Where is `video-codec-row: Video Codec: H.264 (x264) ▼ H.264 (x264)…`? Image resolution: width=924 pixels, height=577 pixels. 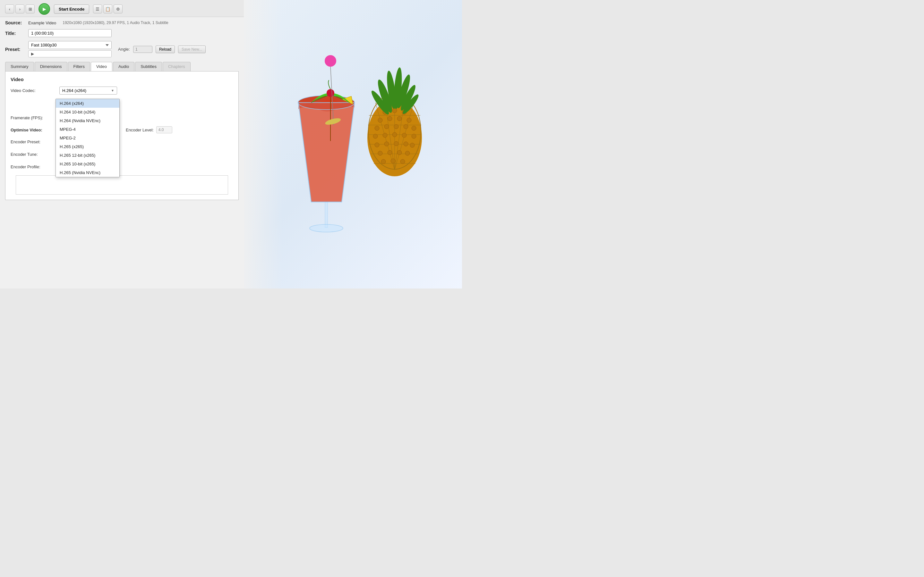 video-codec-row: Video Codec: H.264 (x264) ▼ H.264 (x264)… is located at coordinates (122, 91).